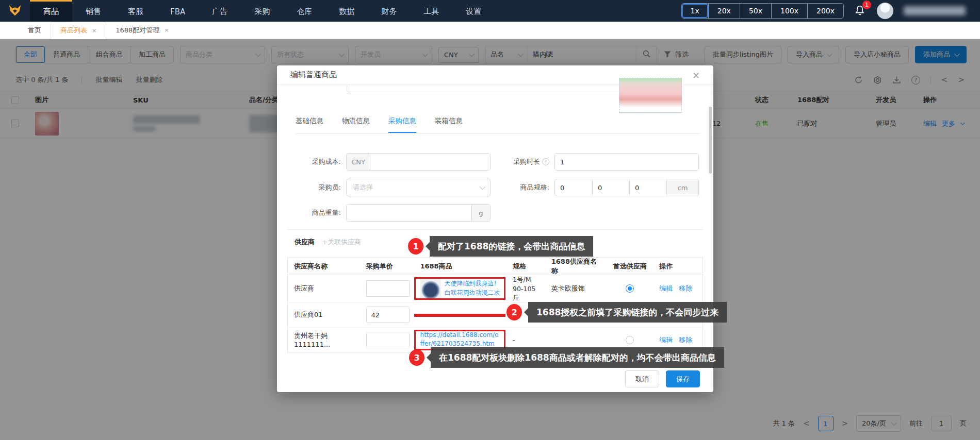  Describe the element at coordinates (755, 11) in the screenshot. I see `zoom-50x-button: 50x` at that location.